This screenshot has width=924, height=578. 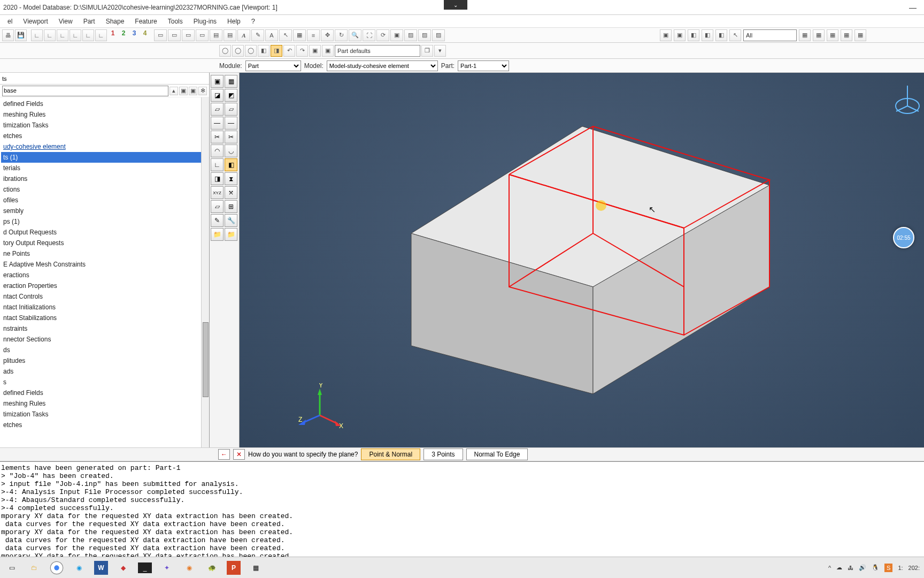 What do you see at coordinates (694, 35) in the screenshot?
I see `filter-c-icon: ◧` at bounding box center [694, 35].